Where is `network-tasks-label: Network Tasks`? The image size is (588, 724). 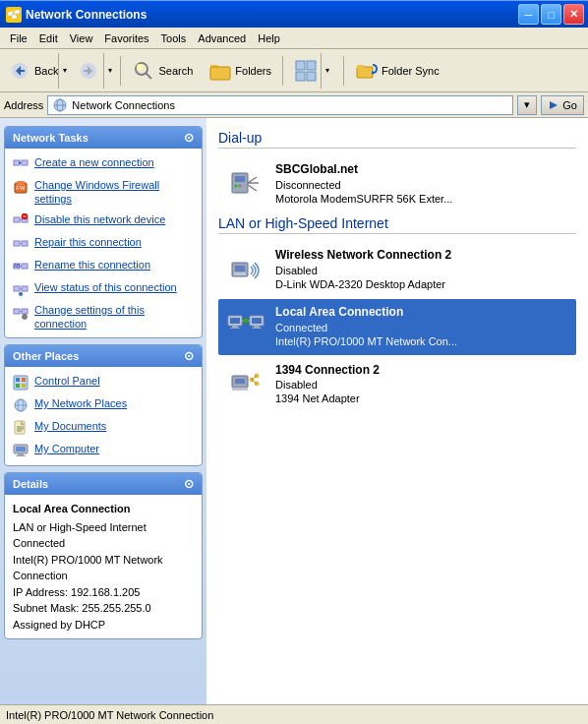
network-tasks-label: Network Tasks is located at coordinates (51, 138).